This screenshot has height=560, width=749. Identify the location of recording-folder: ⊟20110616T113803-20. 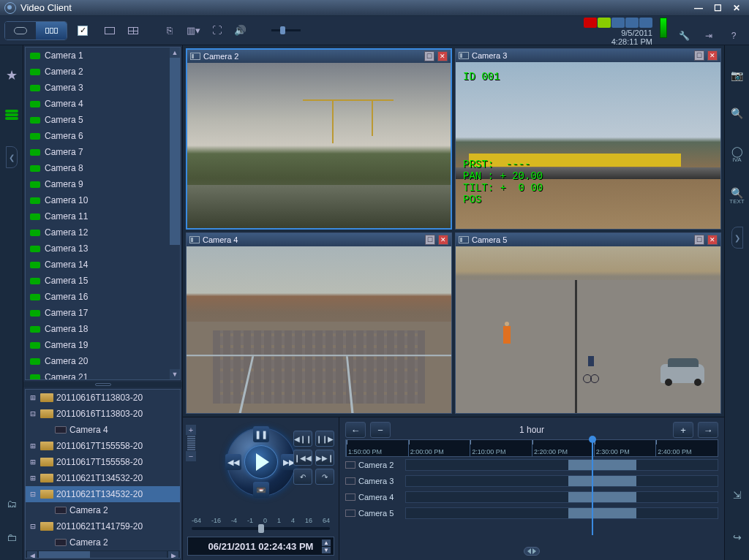
(102, 414).